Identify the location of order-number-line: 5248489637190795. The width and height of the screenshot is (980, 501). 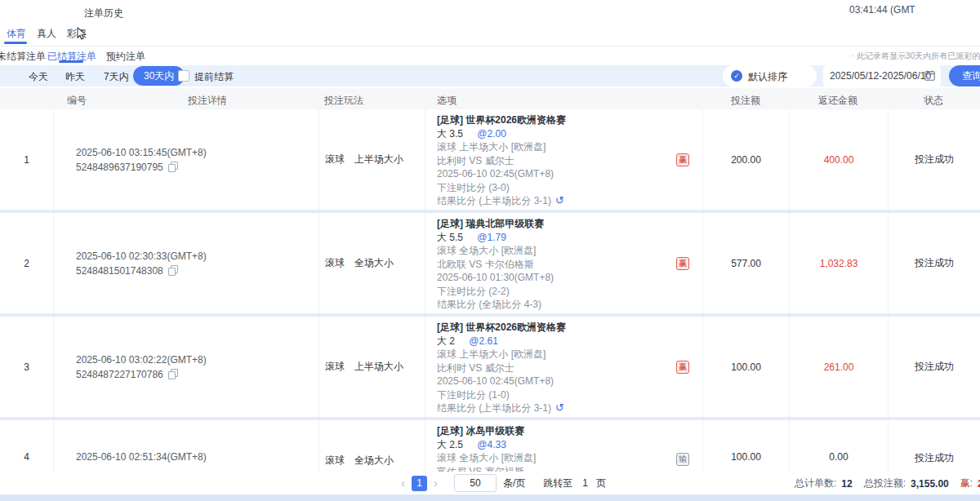
(198, 167).